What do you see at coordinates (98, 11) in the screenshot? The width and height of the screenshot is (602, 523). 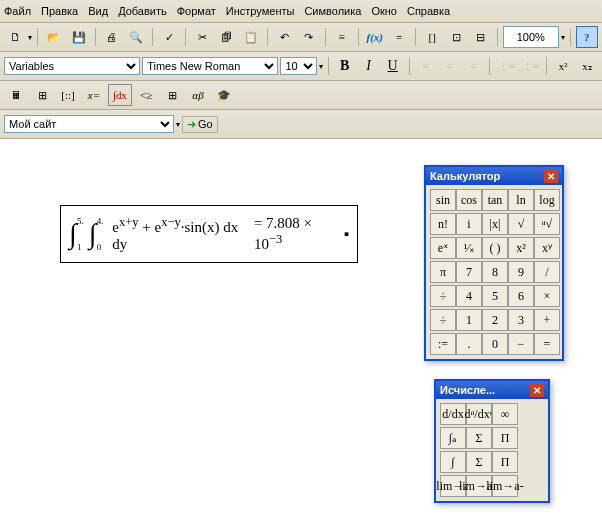 I see `menu-view: Вид` at bounding box center [98, 11].